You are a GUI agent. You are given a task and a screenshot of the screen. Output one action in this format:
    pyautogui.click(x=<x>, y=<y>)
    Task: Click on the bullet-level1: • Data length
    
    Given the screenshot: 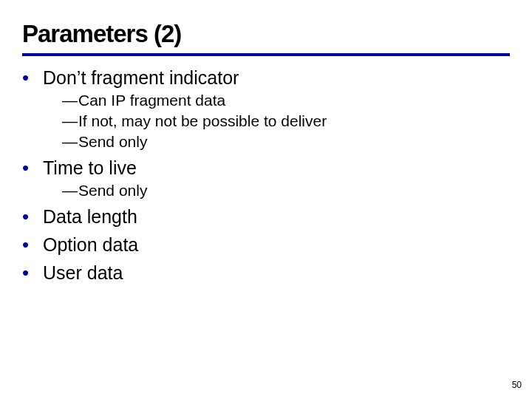 What is the action you would take?
    pyautogui.click(x=266, y=216)
    